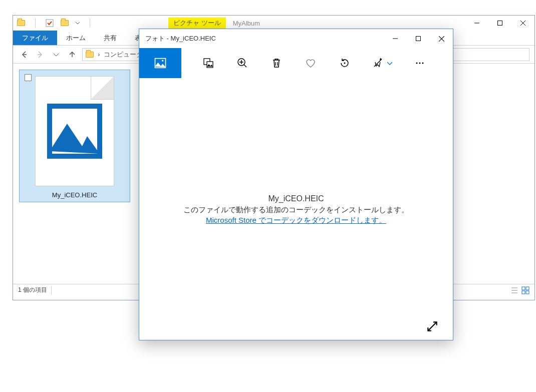  I want to click on address-bar: › コンピュータ, so click(114, 55).